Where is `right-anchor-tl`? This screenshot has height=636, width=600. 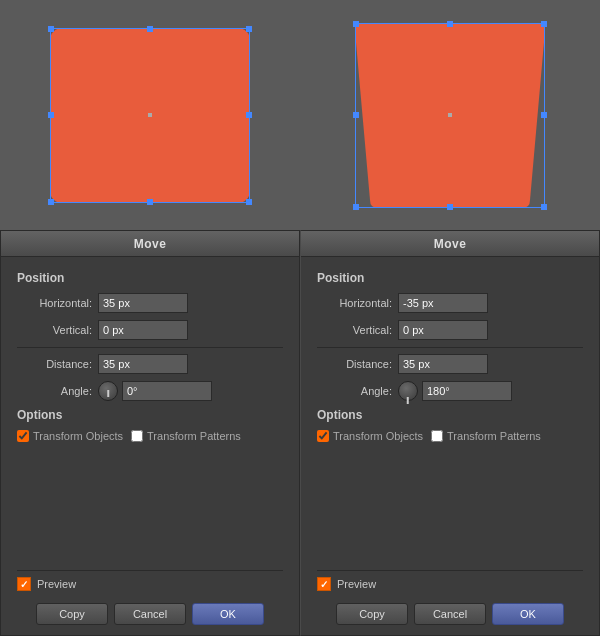
right-anchor-tl is located at coordinates (356, 24).